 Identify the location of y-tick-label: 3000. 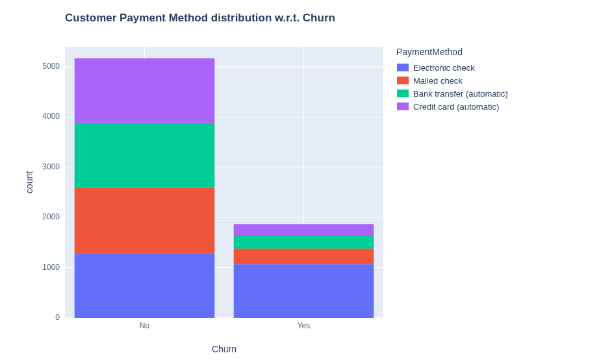
(30, 167).